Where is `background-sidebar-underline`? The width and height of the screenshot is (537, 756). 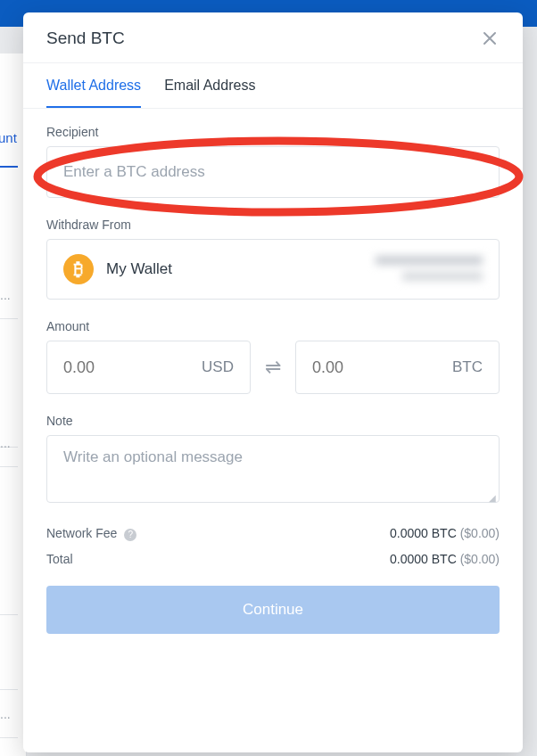
background-sidebar-underline is located at coordinates (9, 167).